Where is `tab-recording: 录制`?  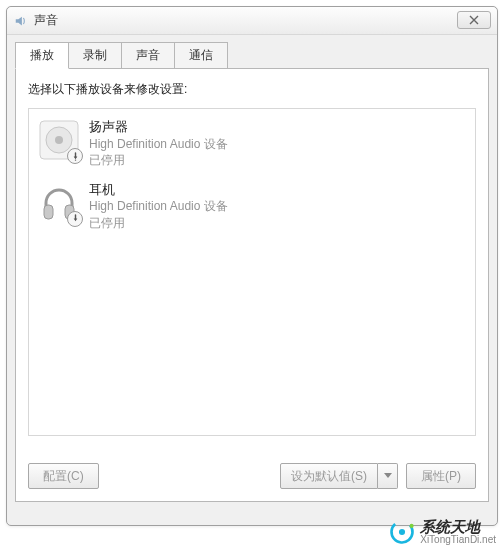 tab-recording: 录制 is located at coordinates (95, 56).